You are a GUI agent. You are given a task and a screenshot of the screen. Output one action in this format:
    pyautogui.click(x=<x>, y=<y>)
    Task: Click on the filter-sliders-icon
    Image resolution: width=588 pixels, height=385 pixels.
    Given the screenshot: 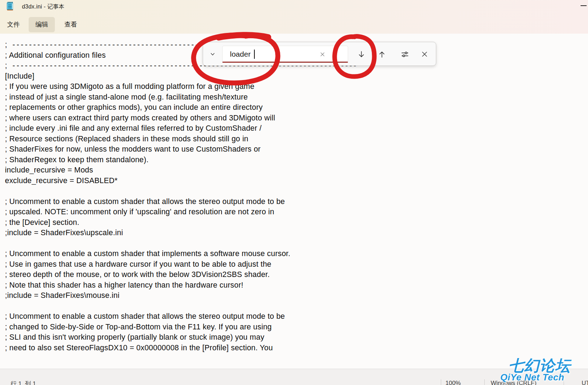 What is the action you would take?
    pyautogui.click(x=405, y=55)
    